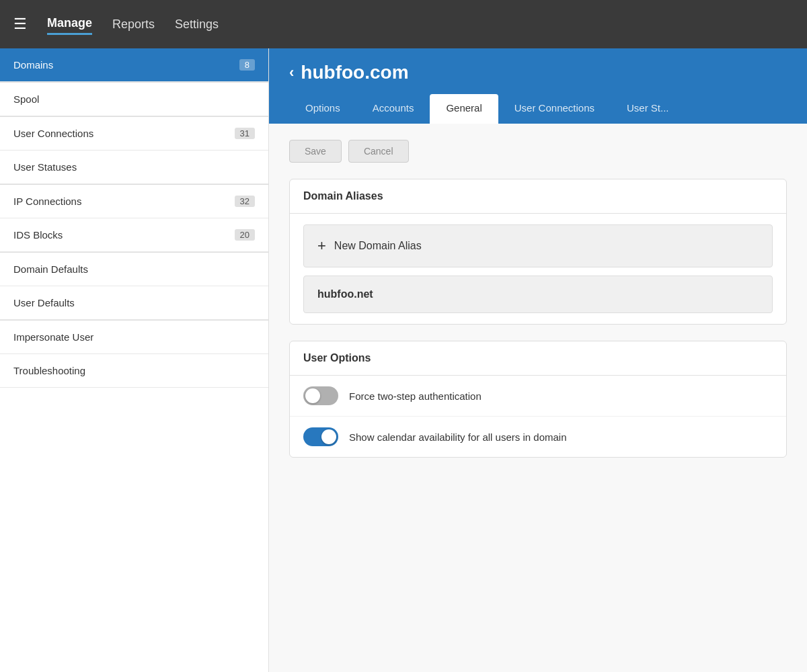 The width and height of the screenshot is (807, 672). Describe the element at coordinates (34, 65) in the screenshot. I see `sidebar-item-label: Domains` at that location.